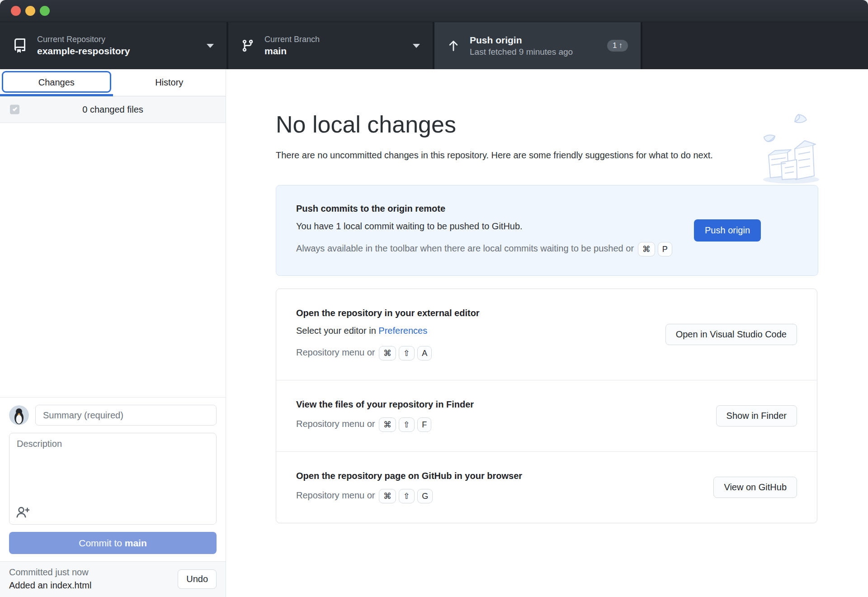 This screenshot has height=597, width=868. Describe the element at coordinates (30, 11) in the screenshot. I see `window-controls` at that location.